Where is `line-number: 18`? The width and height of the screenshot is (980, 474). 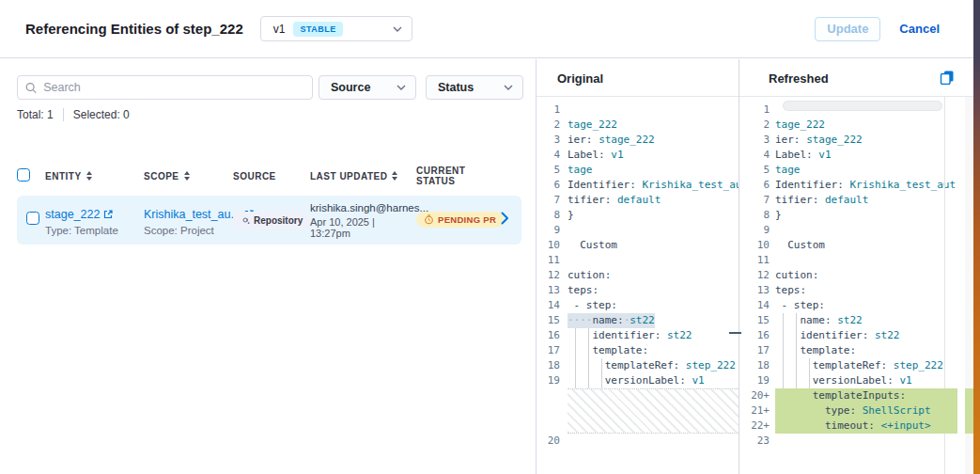
line-number: 18 is located at coordinates (757, 366).